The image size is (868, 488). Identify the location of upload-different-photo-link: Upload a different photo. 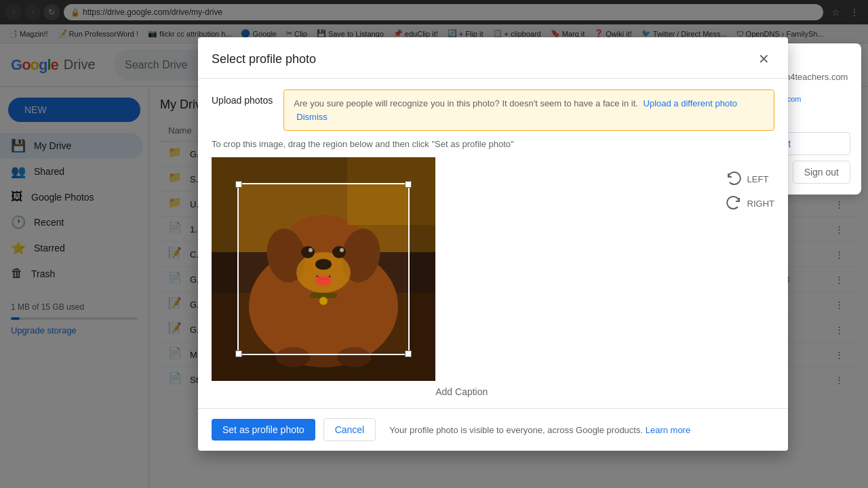
(690, 103).